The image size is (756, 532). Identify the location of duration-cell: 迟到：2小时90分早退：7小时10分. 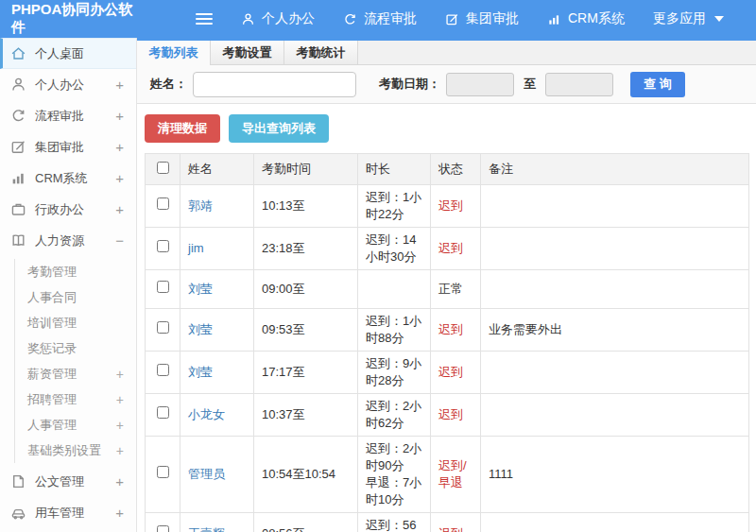
(395, 474).